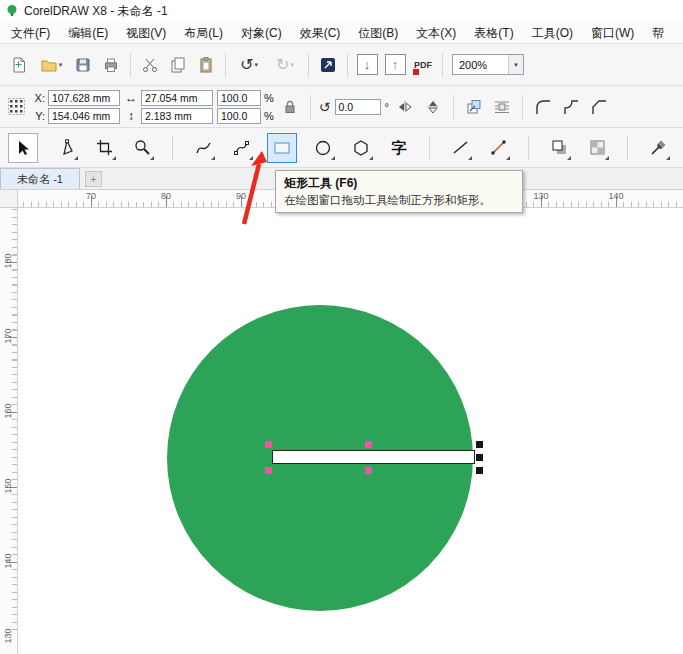 This screenshot has width=683, height=654. I want to click on copy-button, so click(178, 65).